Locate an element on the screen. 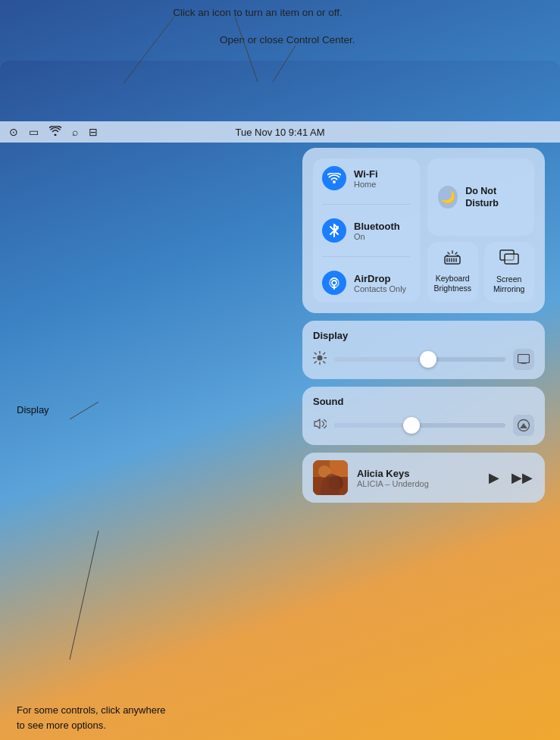 The height and width of the screenshot is (740, 560). sound-slider-fill is located at coordinates (373, 425).